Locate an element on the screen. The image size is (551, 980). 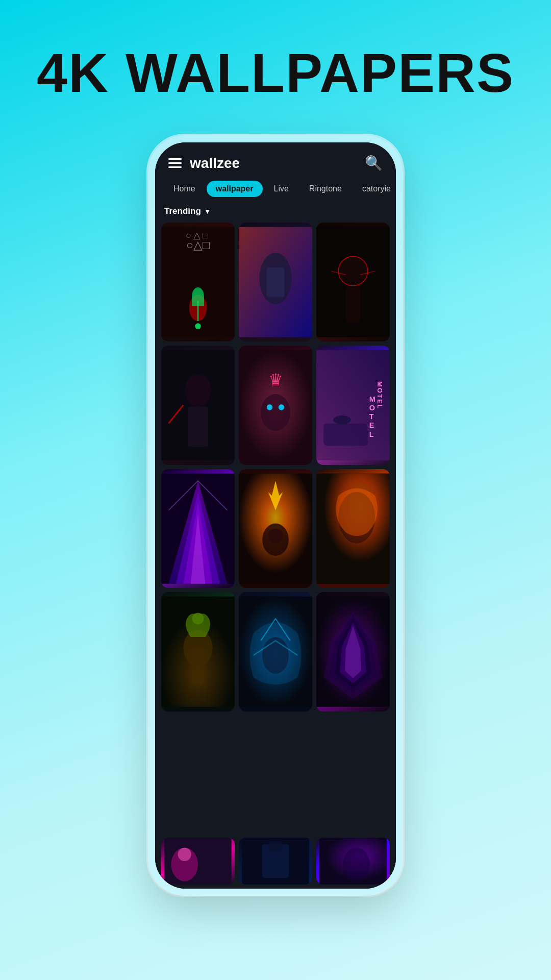
wallpaper-item-1: ○△□ is located at coordinates (198, 282).